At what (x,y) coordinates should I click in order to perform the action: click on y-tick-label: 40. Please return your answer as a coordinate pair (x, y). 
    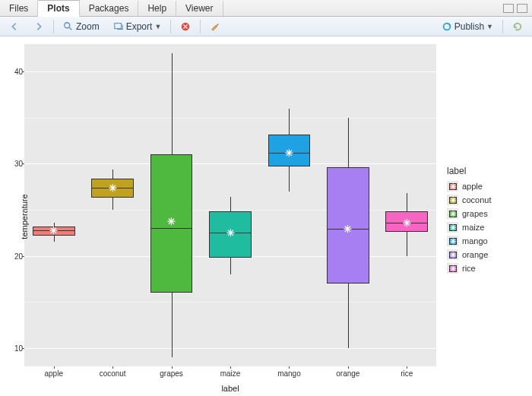
    Looking at the image, I should click on (15, 71).